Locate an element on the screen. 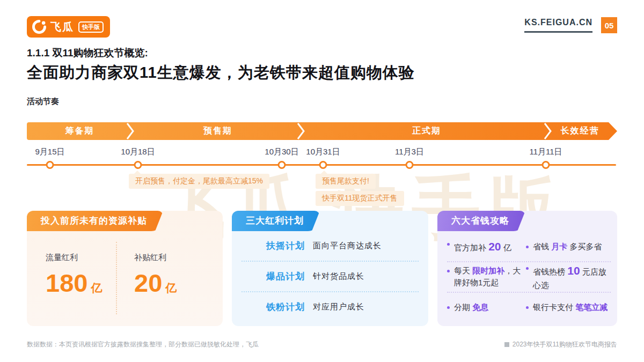 This screenshot has height=362, width=644. timeline-date: 11月11日 is located at coordinates (545, 152).